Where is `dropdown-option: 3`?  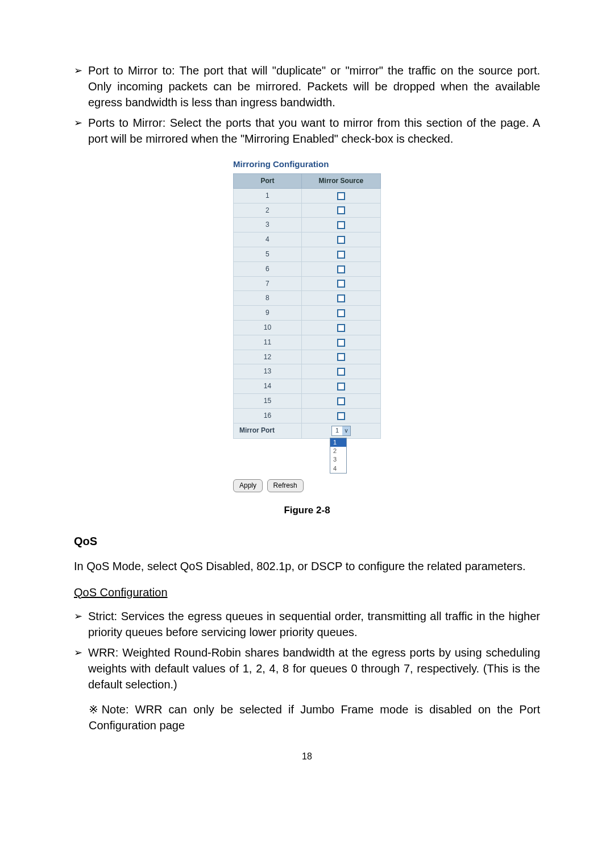 dropdown-option: 3 is located at coordinates (338, 459).